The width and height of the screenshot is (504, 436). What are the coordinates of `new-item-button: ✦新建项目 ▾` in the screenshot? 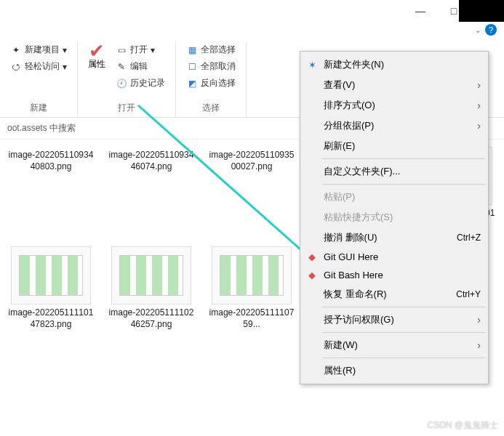 It's located at (39, 49).